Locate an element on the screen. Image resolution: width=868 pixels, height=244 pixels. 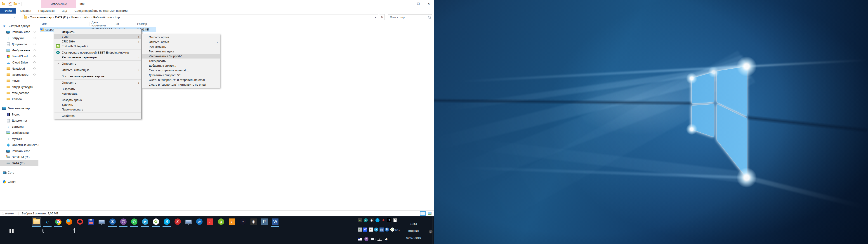
submenu-item: Тестировать is located at coordinates (181, 61).